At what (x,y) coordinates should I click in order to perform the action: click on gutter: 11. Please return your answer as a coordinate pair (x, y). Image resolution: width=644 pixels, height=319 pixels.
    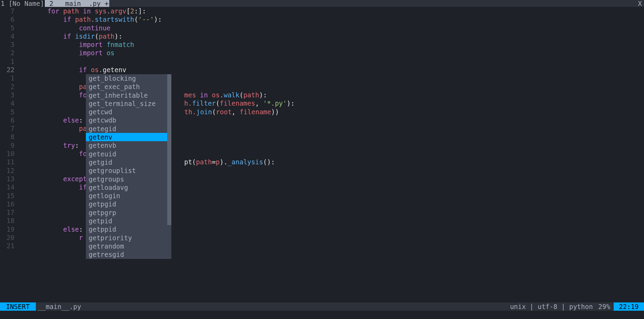
    Looking at the image, I should click on (8, 162).